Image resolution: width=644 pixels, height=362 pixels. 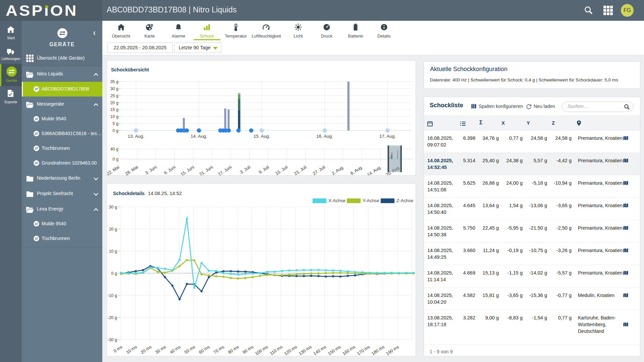 I want to click on svg-text: 40 g, so click(x=114, y=149).